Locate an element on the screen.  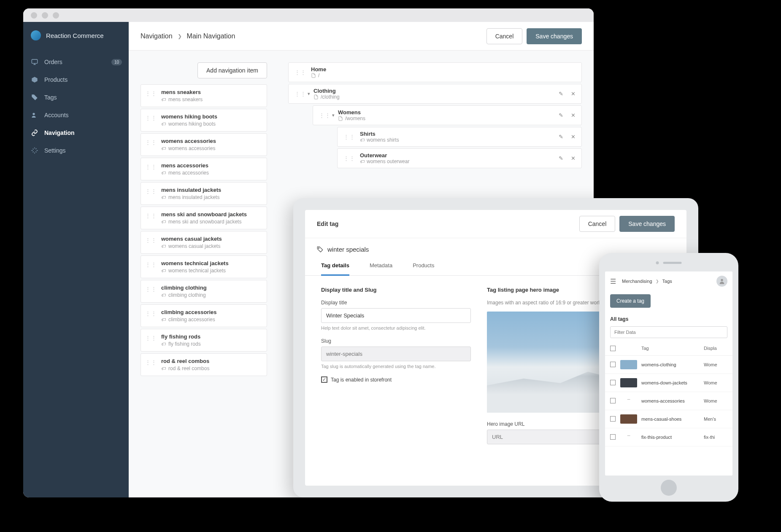
nav-item: ⋮⋮ womens technical jackets 🏷womens tech… is located at coordinates (204, 267).